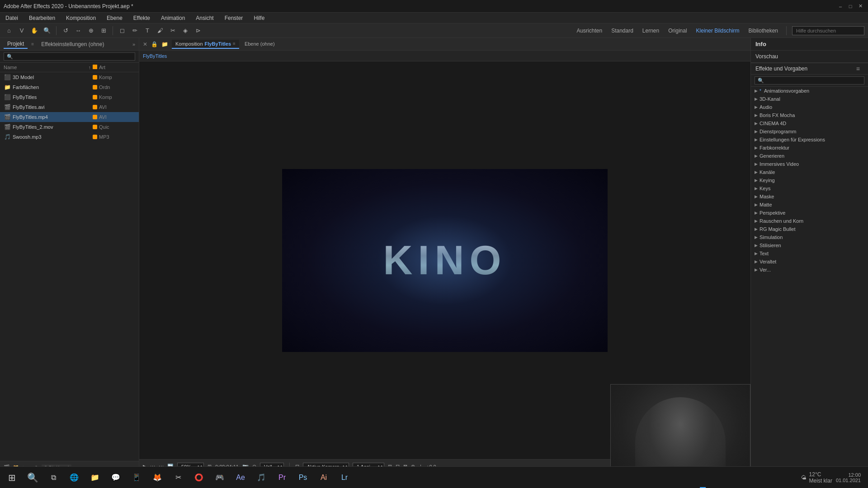 This screenshot has width=868, height=488. I want to click on eraser-tool: ◈, so click(185, 31).